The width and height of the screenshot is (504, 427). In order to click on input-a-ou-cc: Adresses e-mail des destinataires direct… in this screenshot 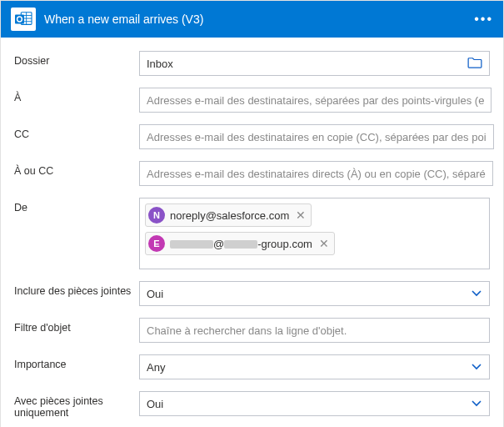, I will do `click(317, 173)`.